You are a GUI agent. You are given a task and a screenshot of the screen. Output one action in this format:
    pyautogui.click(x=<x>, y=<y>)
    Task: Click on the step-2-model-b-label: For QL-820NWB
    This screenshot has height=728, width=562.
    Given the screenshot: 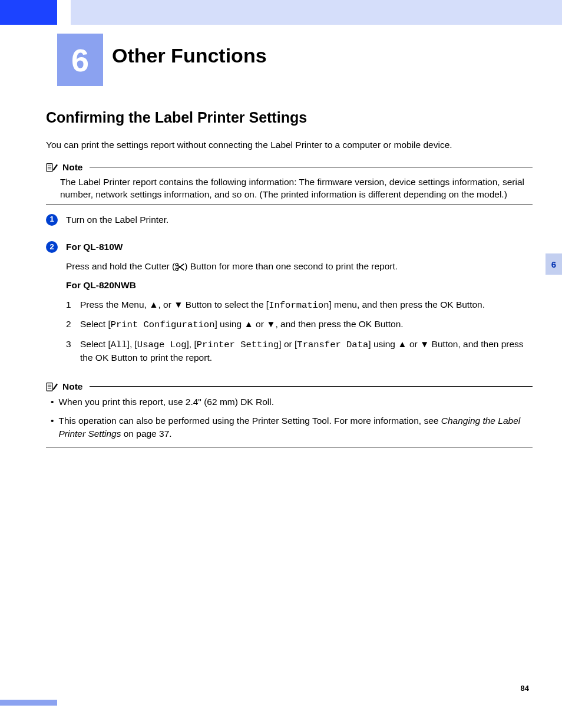 What is the action you would take?
    pyautogui.click(x=299, y=285)
    